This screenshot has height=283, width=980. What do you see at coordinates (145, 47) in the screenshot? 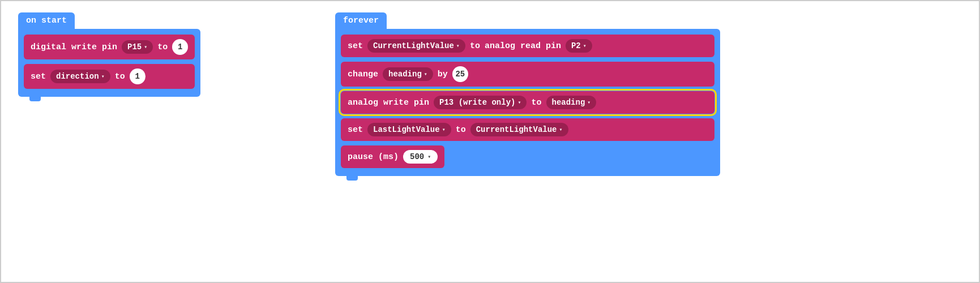
I see `pin-p15-chevron-icon: ▾` at bounding box center [145, 47].